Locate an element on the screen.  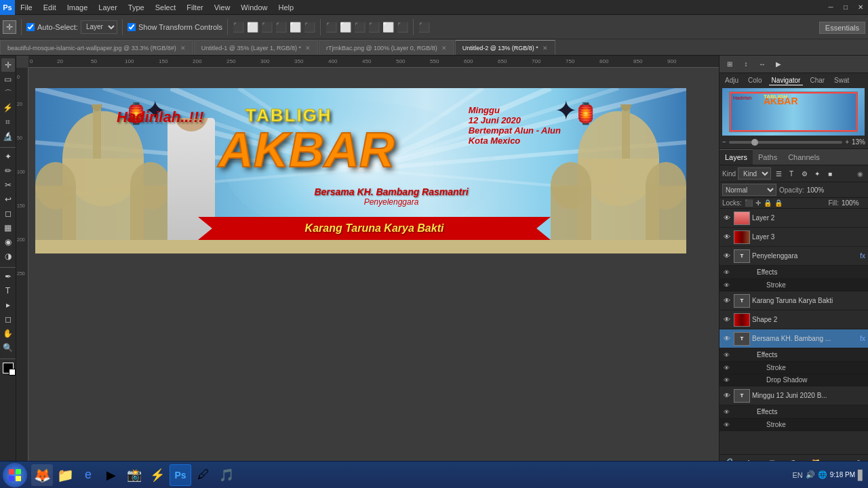
bersama-dropshadow-eye: 👁 is located at coordinates (726, 380).